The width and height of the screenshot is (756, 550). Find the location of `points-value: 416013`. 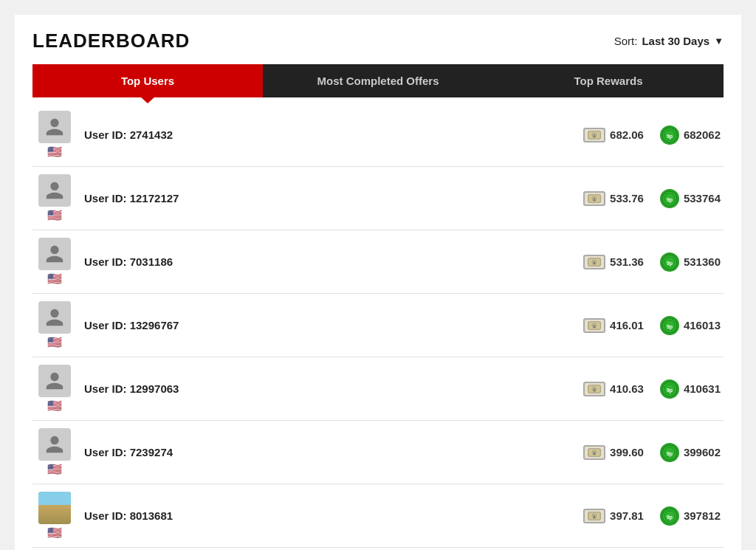

points-value: 416013 is located at coordinates (702, 325).